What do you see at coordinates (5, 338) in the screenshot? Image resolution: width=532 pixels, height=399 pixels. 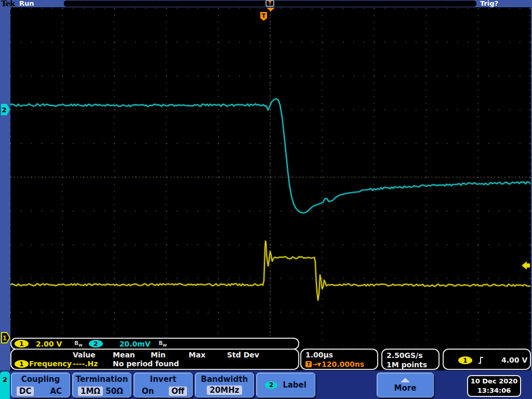 I see `ch1-marker-label: 1` at bounding box center [5, 338].